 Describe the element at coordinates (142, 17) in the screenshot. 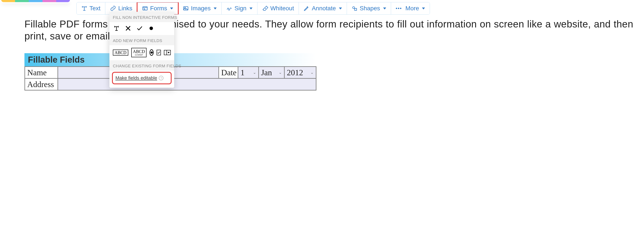

I see `dropdown-group-fill-title: FILL NON INTERACTIVE FORMS` at that location.